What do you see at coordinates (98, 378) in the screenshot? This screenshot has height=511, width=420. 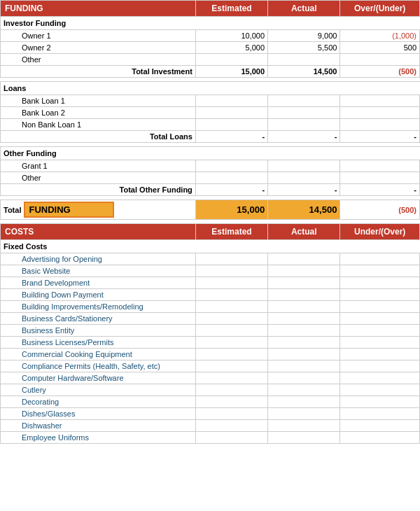 I see `computer-hardware-label: Computer Hardware/Software` at bounding box center [98, 378].